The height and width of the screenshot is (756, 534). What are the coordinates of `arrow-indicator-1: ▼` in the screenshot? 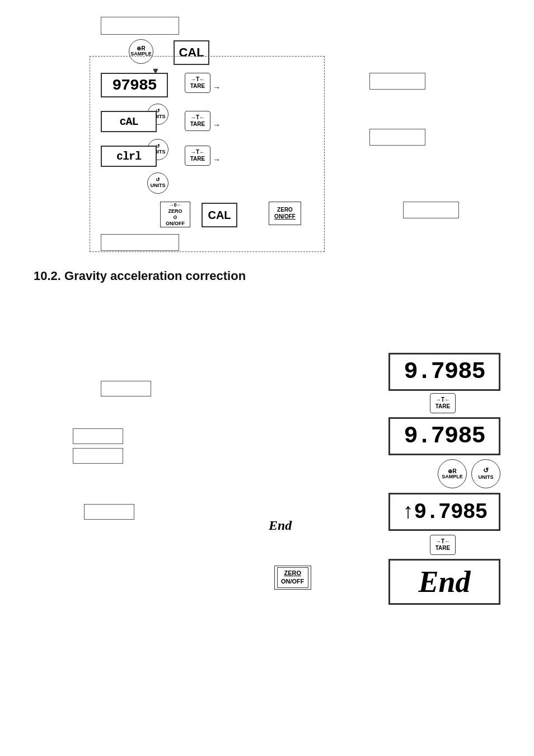 It's located at (156, 71).